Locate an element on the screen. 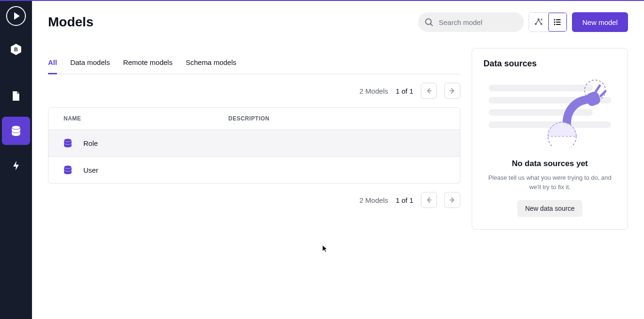  new-model-button: New model is located at coordinates (600, 22).